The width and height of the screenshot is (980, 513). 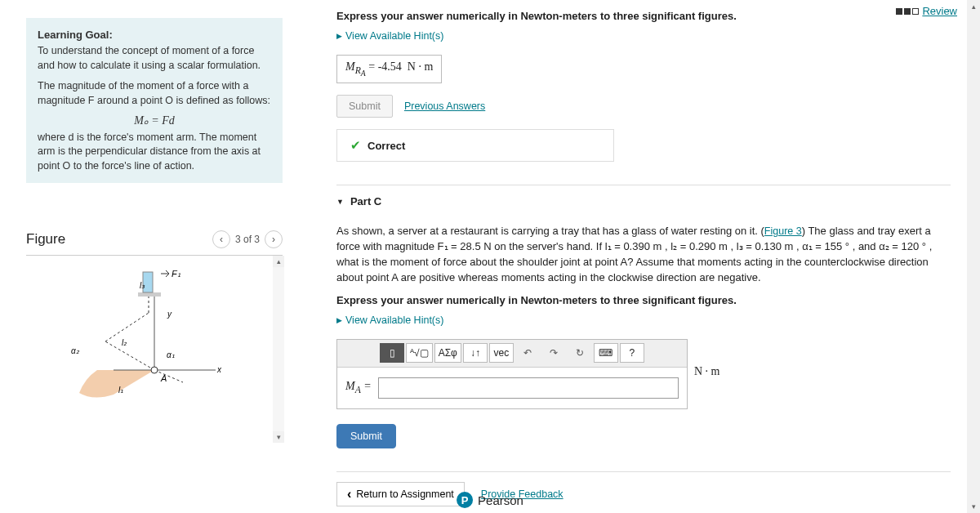 What do you see at coordinates (512, 354) in the screenshot?
I see `math-toolbar: ▯ ᴬ√▢ ΑΣφ ↓↑ vec ↶ ↷ ↻ ⌨ ?` at bounding box center [512, 354].